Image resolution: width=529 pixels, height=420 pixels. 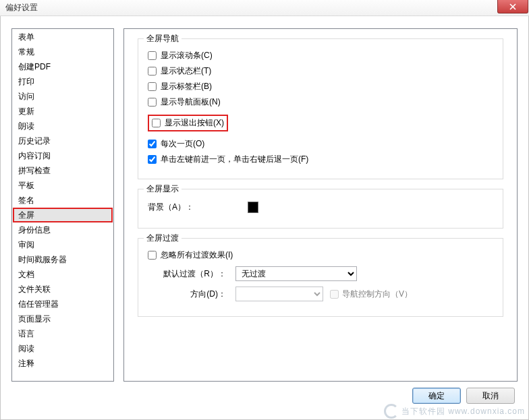 What do you see at coordinates (63, 96) in the screenshot?
I see `sidebar-item: 访问` at bounding box center [63, 96].